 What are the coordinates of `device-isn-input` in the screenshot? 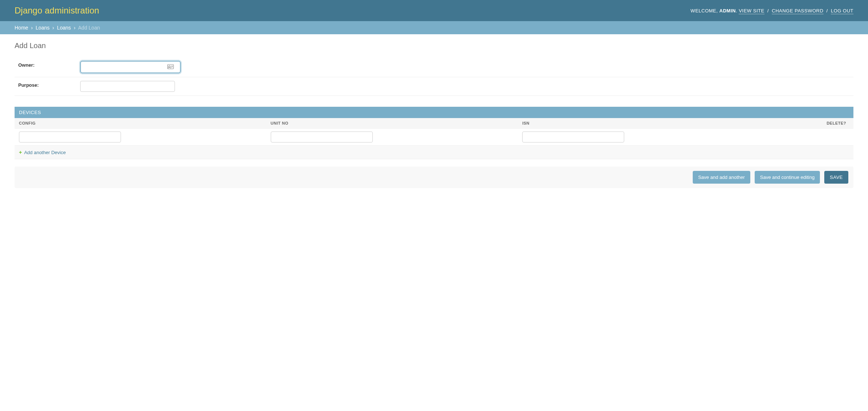 It's located at (573, 137).